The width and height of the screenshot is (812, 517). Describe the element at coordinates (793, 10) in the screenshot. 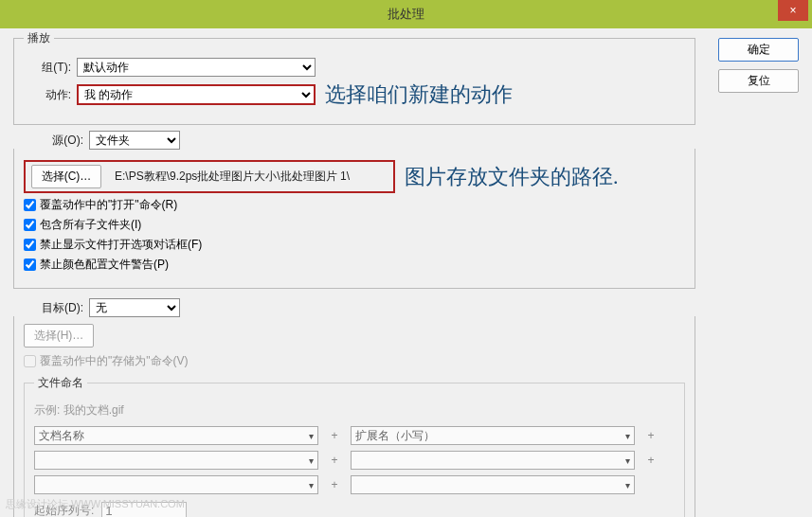

I see `close-button: ×` at that location.